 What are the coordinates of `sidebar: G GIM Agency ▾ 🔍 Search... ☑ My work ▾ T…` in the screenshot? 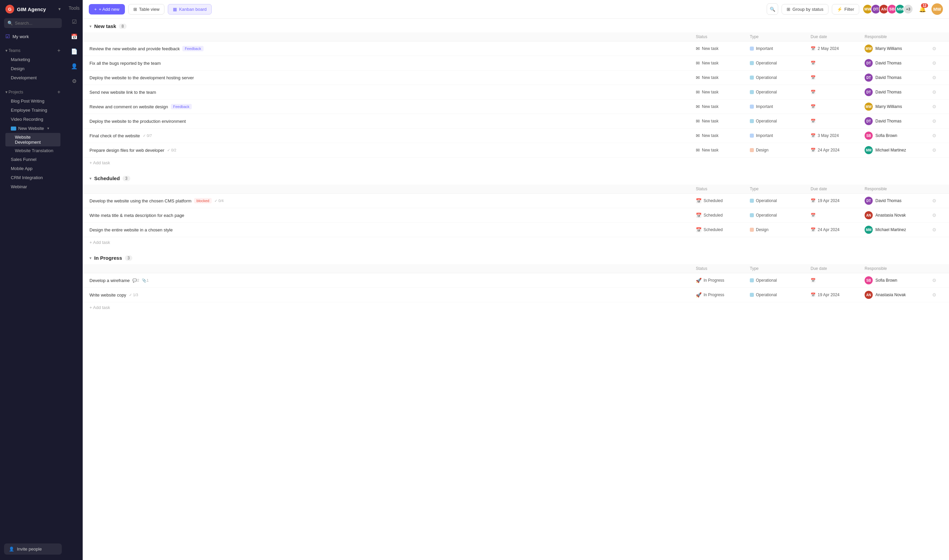 It's located at (33, 280).